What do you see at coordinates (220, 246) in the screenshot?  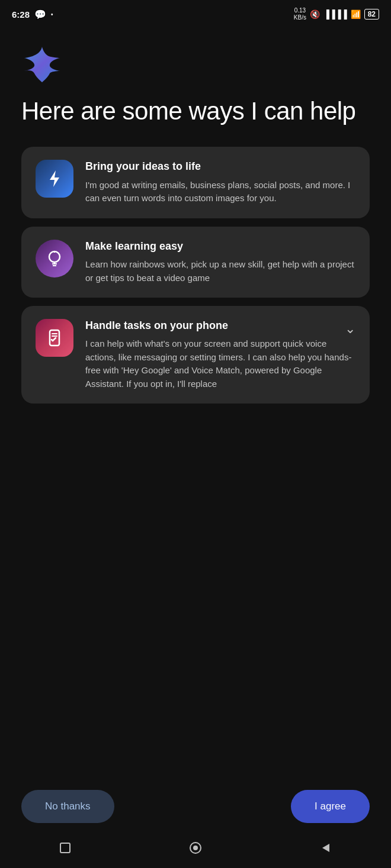 I see `card-title-learning: Make learning easy` at bounding box center [220, 246].